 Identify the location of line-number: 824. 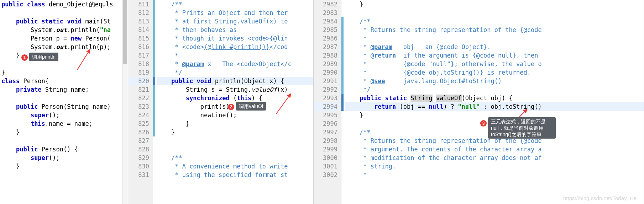
(139, 115).